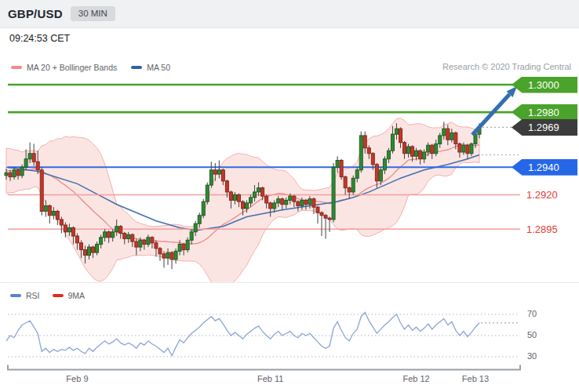 The height and width of the screenshot is (392, 579). Describe the element at coordinates (475, 379) in the screenshot. I see `x-tick-feb13: Feb 13` at that location.